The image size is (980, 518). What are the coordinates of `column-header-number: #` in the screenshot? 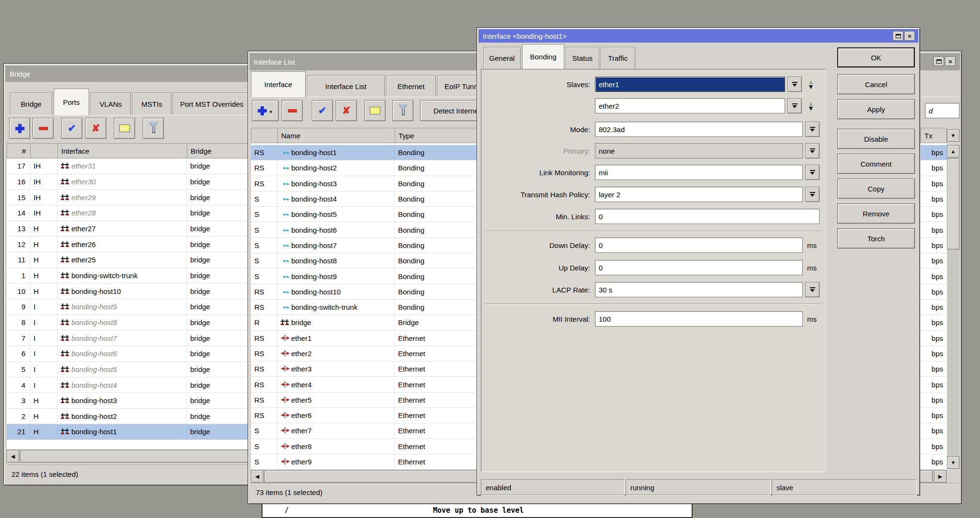 It's located at (19, 151).